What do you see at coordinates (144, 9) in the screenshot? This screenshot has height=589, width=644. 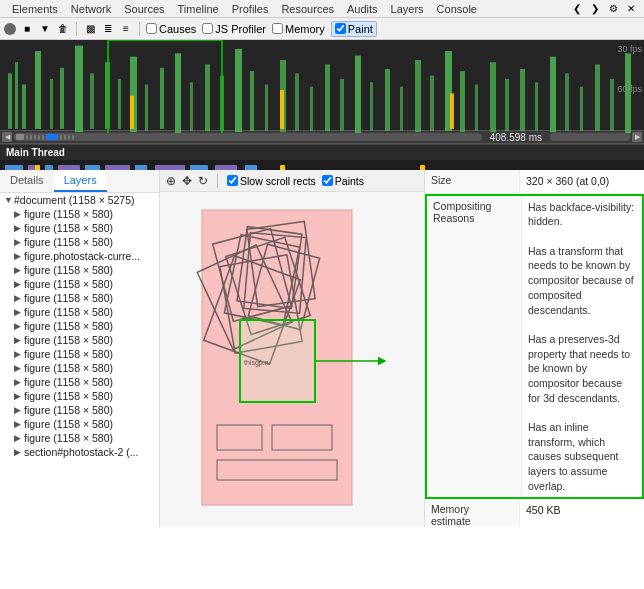 I see `menu-sources: Sources` at bounding box center [144, 9].